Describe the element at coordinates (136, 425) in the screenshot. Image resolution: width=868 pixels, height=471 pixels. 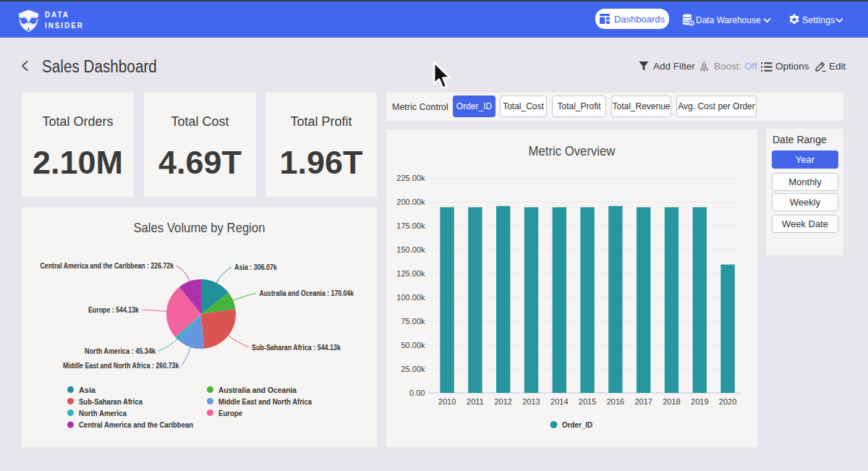
I see `svg-text:Central America and the Caribb: Central America and the Caribbean` at that location.